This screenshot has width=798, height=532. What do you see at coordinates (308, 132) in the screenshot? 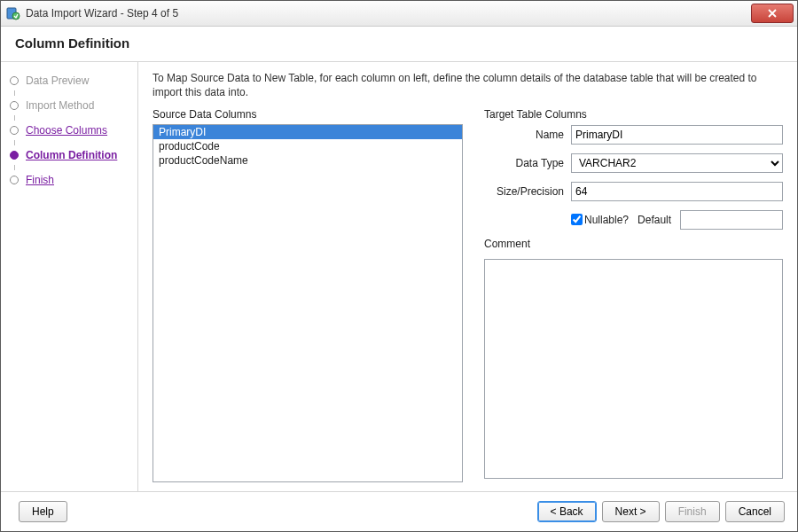
I see `list-item: PrimaryDI` at bounding box center [308, 132].